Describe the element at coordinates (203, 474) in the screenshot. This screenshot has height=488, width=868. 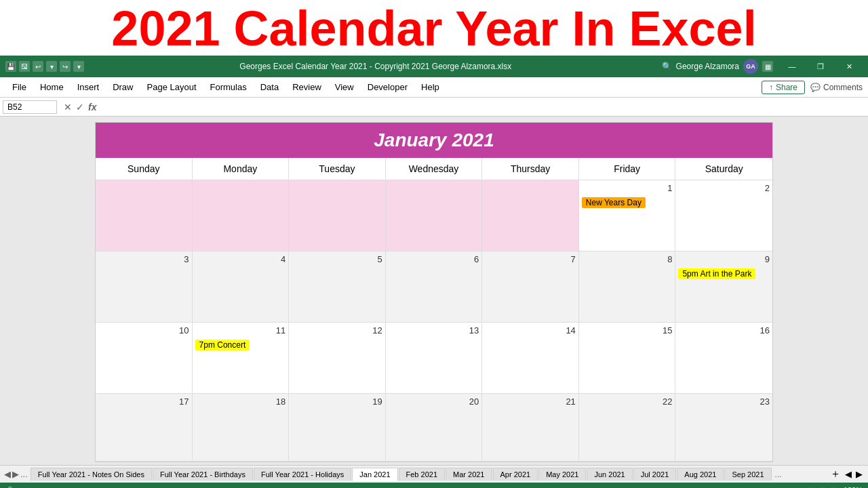
I see `tab-full-year-birthdays: Full Year 2021 - Birthdays` at that location.